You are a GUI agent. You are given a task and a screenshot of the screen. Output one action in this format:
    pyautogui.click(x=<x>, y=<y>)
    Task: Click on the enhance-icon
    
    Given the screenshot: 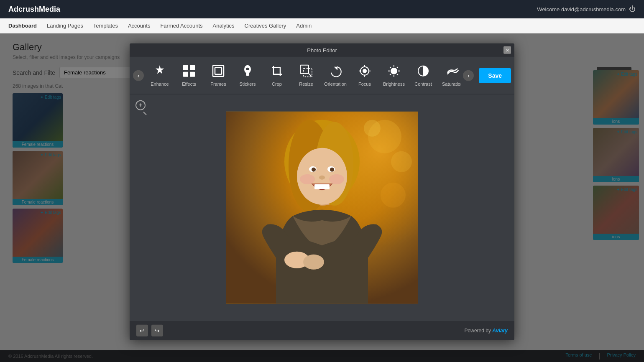 What is the action you would take?
    pyautogui.click(x=160, y=72)
    